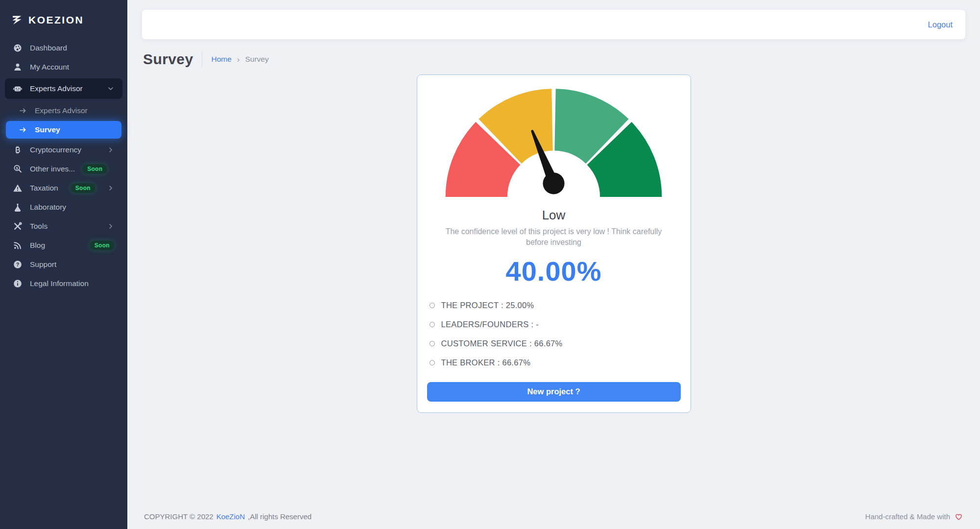 Image resolution: width=980 pixels, height=529 pixels. What do you see at coordinates (553, 145) in the screenshot?
I see `confidence-gauge-chart` at bounding box center [553, 145].